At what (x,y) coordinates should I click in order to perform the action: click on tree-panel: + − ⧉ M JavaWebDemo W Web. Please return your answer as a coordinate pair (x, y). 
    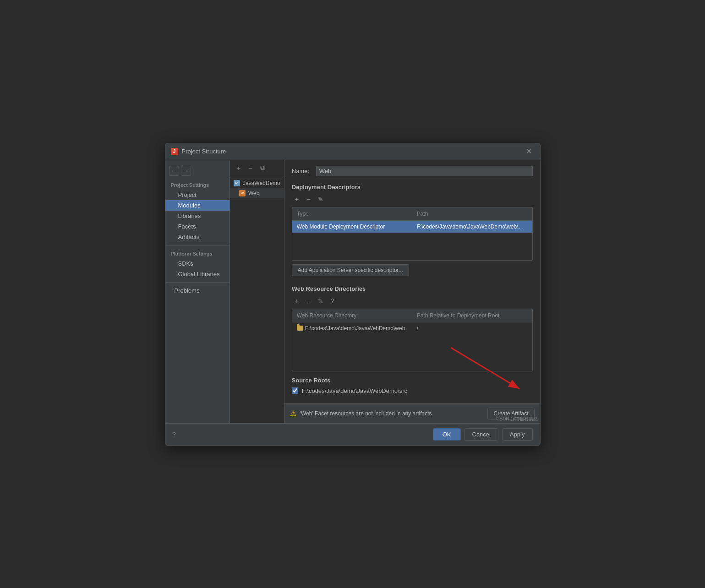
    Looking at the image, I should click on (257, 292).